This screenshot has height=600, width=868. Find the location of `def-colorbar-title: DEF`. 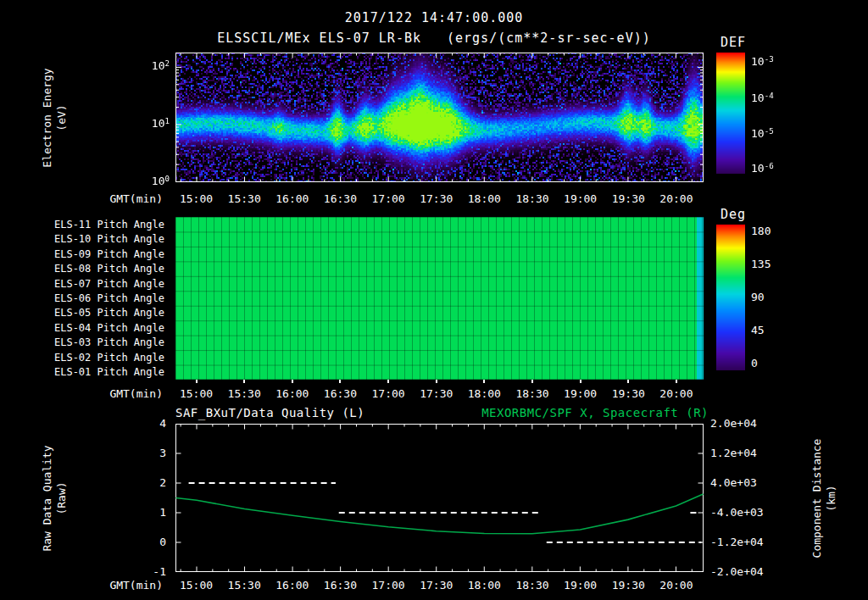

def-colorbar-title: DEF is located at coordinates (733, 42).